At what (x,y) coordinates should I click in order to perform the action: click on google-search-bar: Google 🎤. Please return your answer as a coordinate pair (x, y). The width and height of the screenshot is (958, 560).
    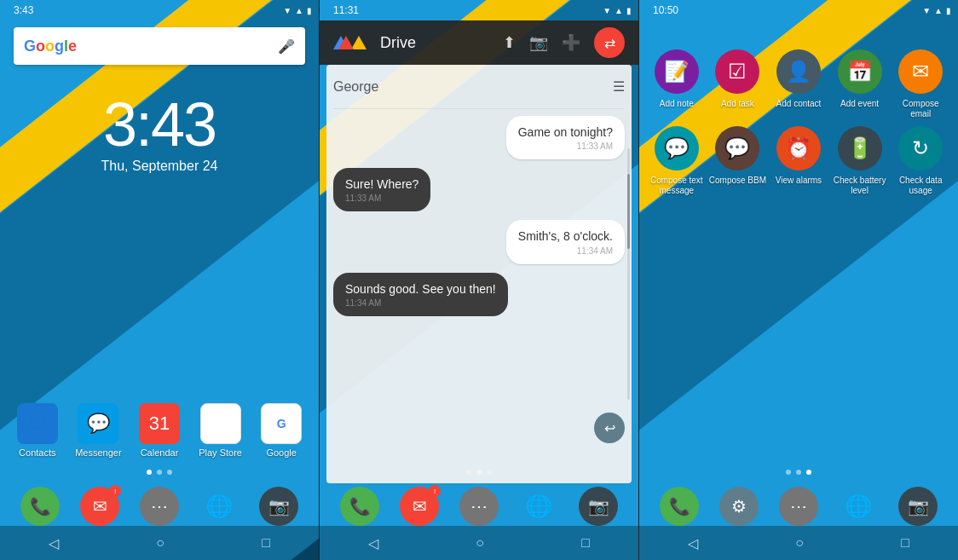
    Looking at the image, I should click on (159, 46).